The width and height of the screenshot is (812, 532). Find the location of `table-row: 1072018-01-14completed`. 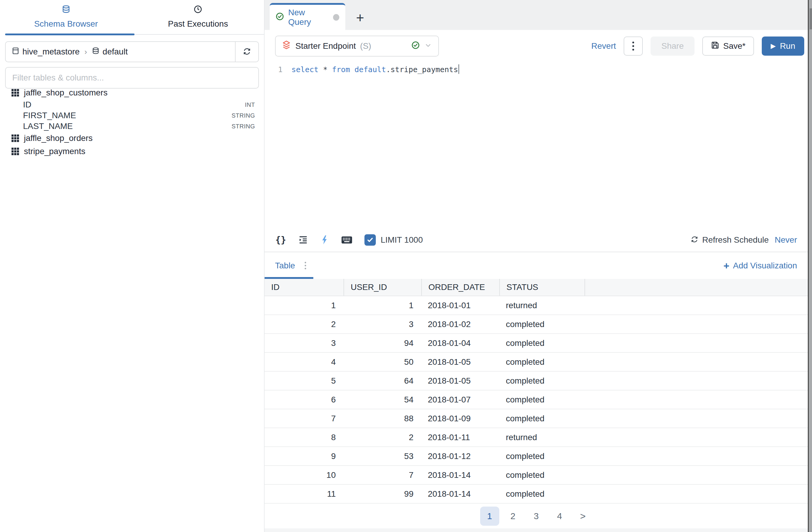

table-row: 1072018-01-14completed is located at coordinates (536, 475).